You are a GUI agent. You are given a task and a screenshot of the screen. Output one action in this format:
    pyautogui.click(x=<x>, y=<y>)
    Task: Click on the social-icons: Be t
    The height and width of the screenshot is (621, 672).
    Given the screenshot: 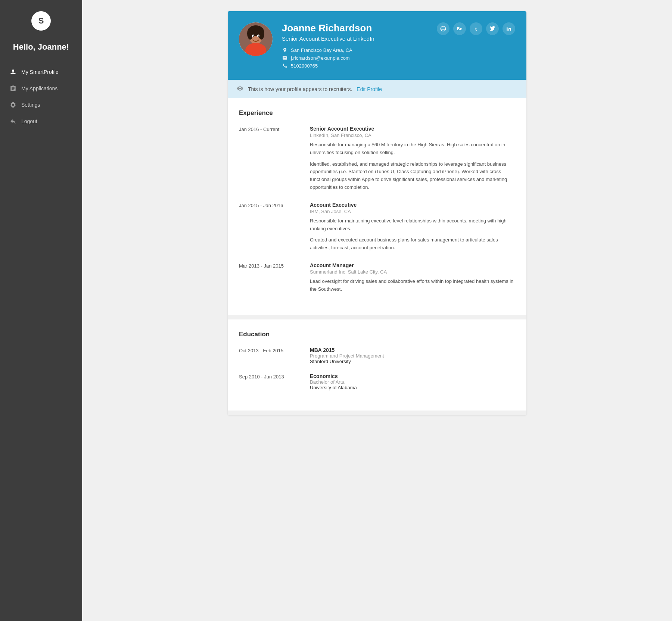 What is the action you would take?
    pyautogui.click(x=476, y=29)
    